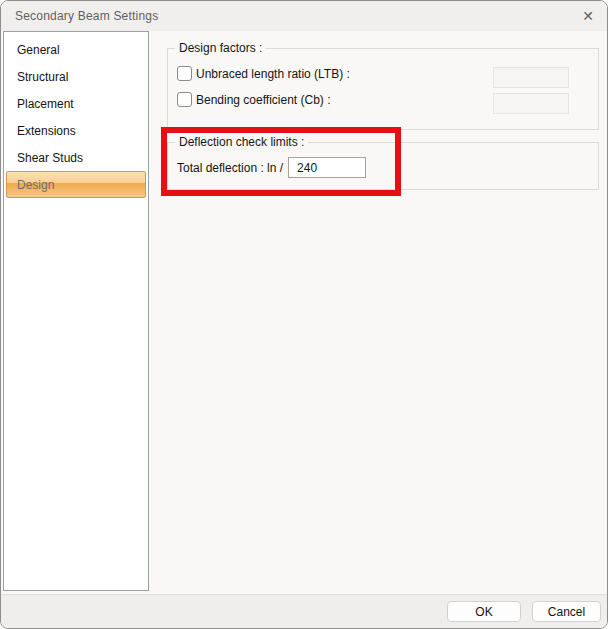 The image size is (608, 629). I want to click on deflection-check-limits-group: Deflection check limits : Total deflecti…, so click(383, 166).